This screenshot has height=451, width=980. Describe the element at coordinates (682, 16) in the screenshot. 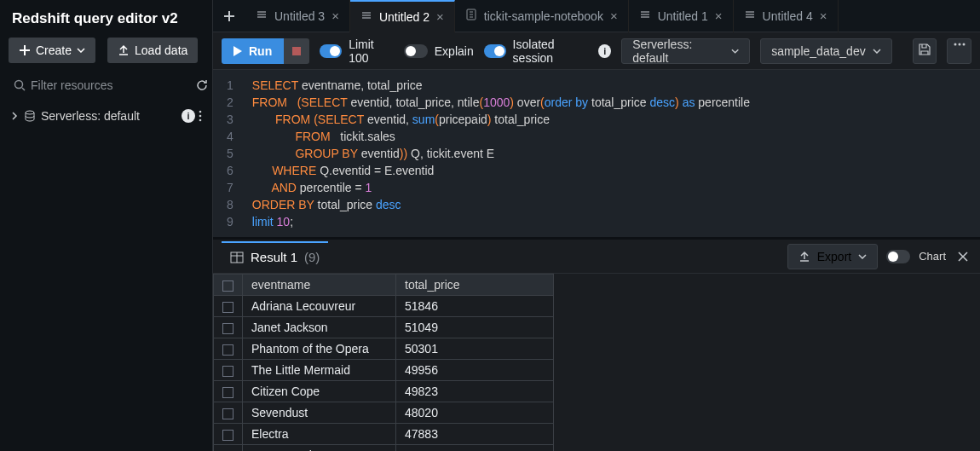

I see `tab-untitled-1: Untitled 1×` at that location.